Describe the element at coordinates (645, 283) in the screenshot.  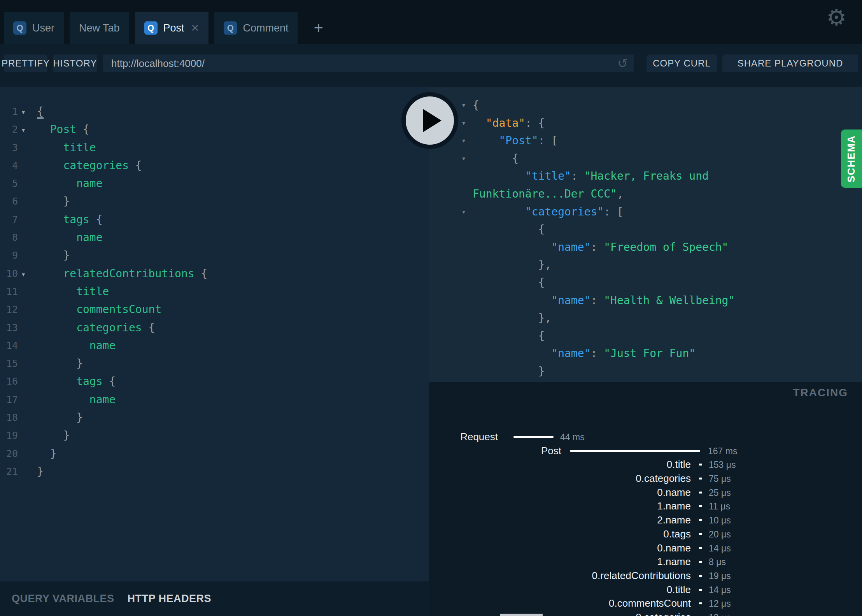
I see `response-line: {` at that location.